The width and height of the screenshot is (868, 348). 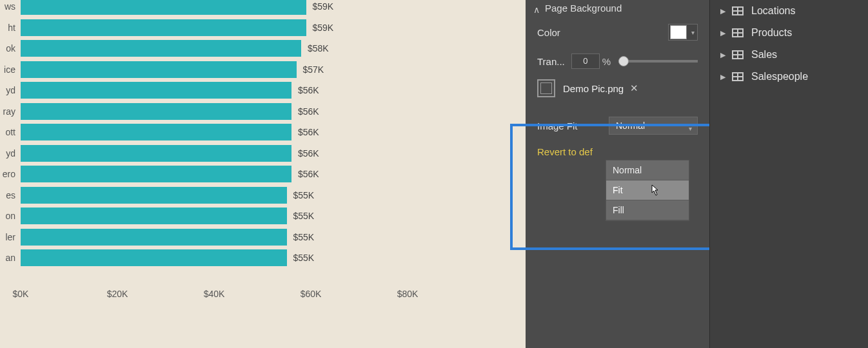 What do you see at coordinates (408, 294) in the screenshot?
I see `x-axis-tick: $80K` at bounding box center [408, 294].